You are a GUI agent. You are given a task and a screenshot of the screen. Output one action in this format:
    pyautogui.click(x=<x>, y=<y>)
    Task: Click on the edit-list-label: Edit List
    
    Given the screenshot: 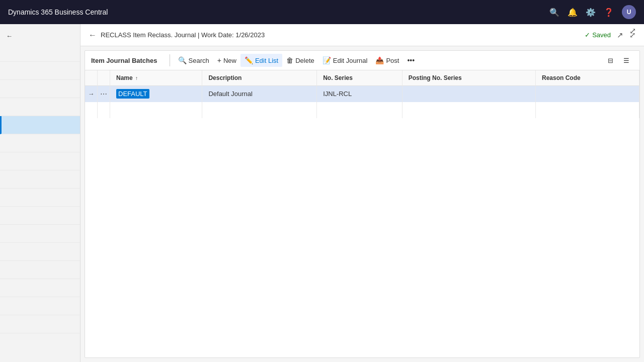 What is the action you would take?
    pyautogui.click(x=267, y=60)
    